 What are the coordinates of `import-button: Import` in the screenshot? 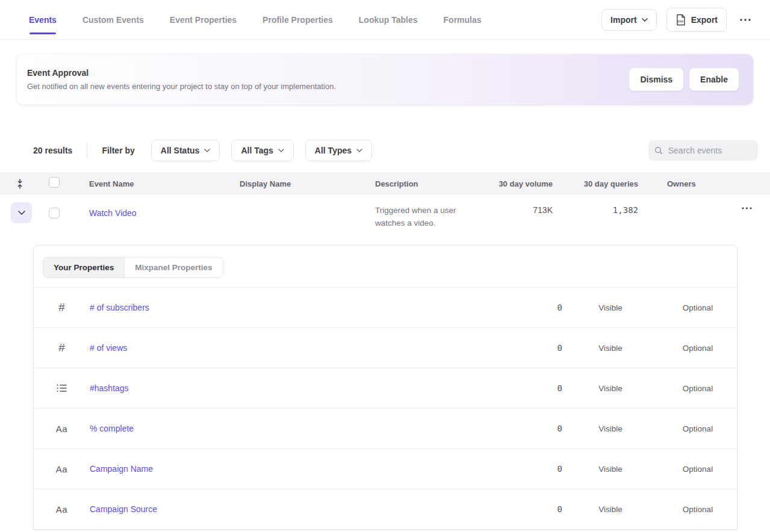 It's located at (629, 20).